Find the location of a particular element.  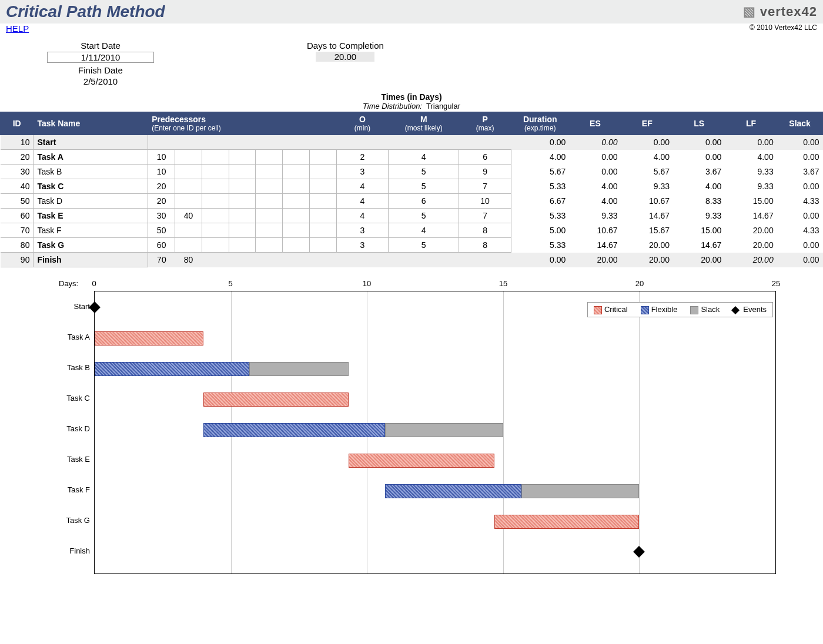

cell-id: 30 is located at coordinates (17, 172).